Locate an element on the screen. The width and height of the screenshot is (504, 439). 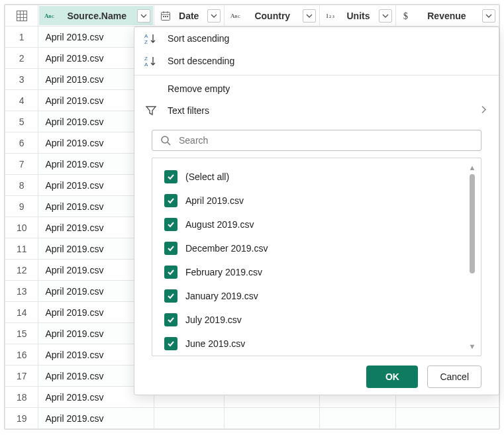
scroll-thumb is located at coordinates (472, 224).